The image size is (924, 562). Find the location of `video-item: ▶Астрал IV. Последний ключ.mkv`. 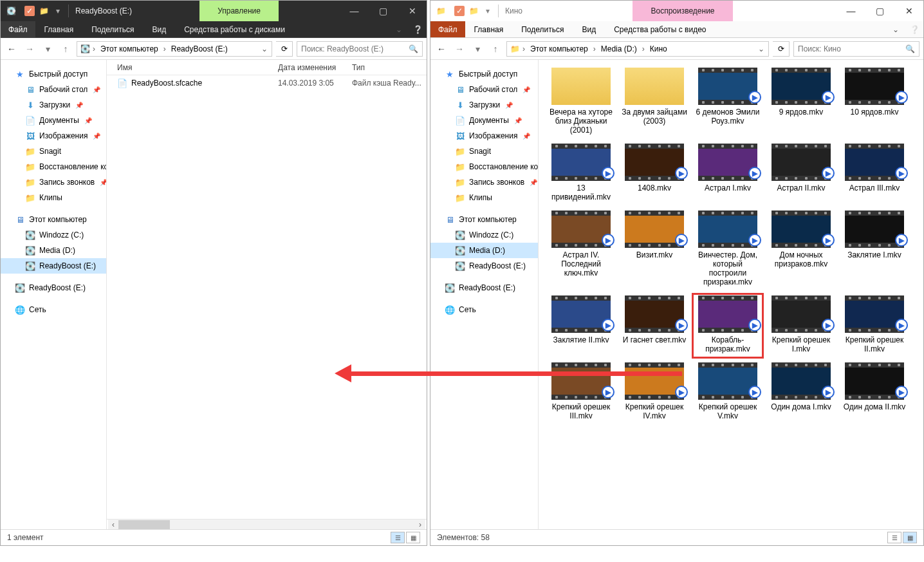

video-item: ▶Астрал IV. Последний ключ.mkv is located at coordinates (581, 250).